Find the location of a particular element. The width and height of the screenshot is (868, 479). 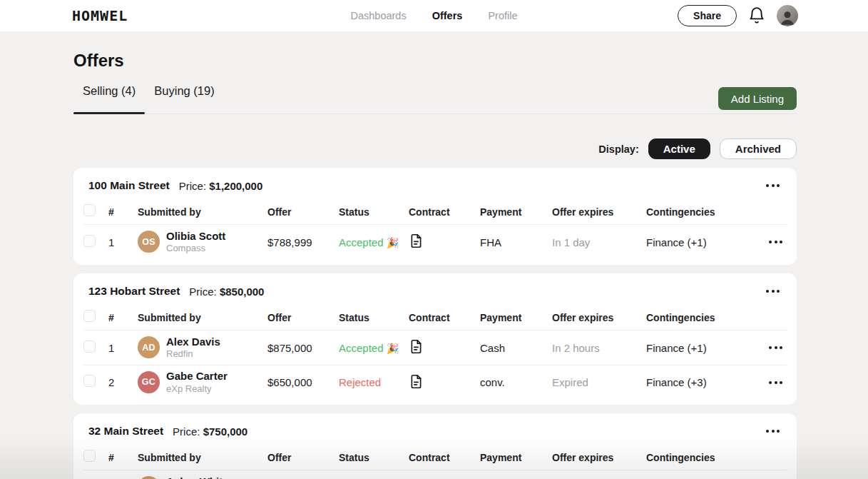

add-listing-button: Add Listing is located at coordinates (757, 99).